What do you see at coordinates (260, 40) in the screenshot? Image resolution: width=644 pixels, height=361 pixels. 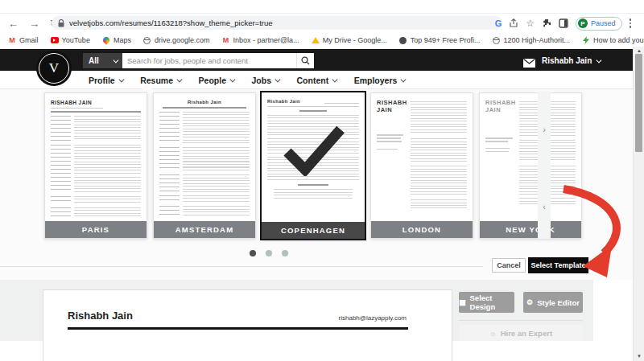 I see `bookmark-inbox: MInbox - partner@la...` at bounding box center [260, 40].